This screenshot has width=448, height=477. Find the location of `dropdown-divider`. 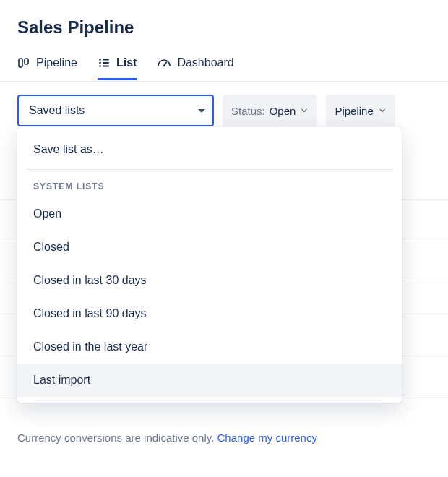

dropdown-divider is located at coordinates (210, 169).